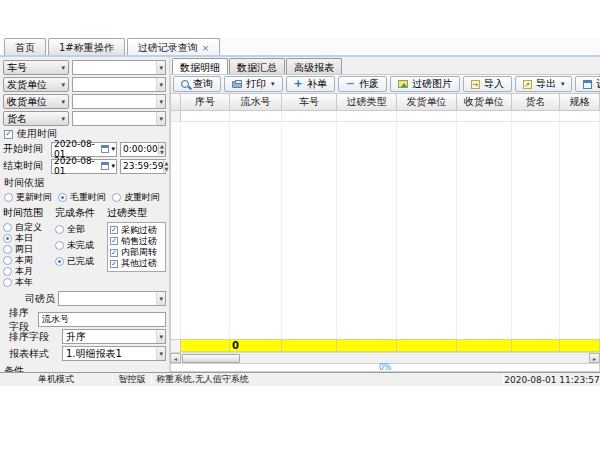 This screenshot has height=450, width=600. I want to click on report-style-combo: 1.明细报表1▾, so click(114, 354).